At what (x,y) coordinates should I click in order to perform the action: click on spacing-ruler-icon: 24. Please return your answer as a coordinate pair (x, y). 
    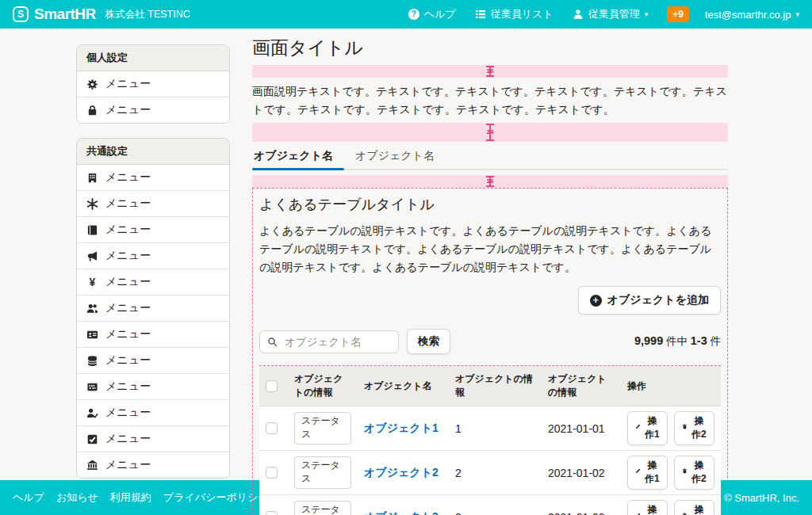
    Looking at the image, I should click on (490, 132).